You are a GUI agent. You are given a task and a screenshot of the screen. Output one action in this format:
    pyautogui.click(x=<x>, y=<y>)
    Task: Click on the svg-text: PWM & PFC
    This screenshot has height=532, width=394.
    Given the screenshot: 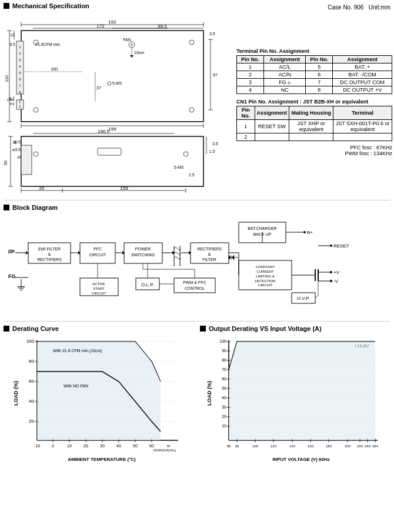 What is the action you would take?
    pyautogui.click(x=195, y=282)
    